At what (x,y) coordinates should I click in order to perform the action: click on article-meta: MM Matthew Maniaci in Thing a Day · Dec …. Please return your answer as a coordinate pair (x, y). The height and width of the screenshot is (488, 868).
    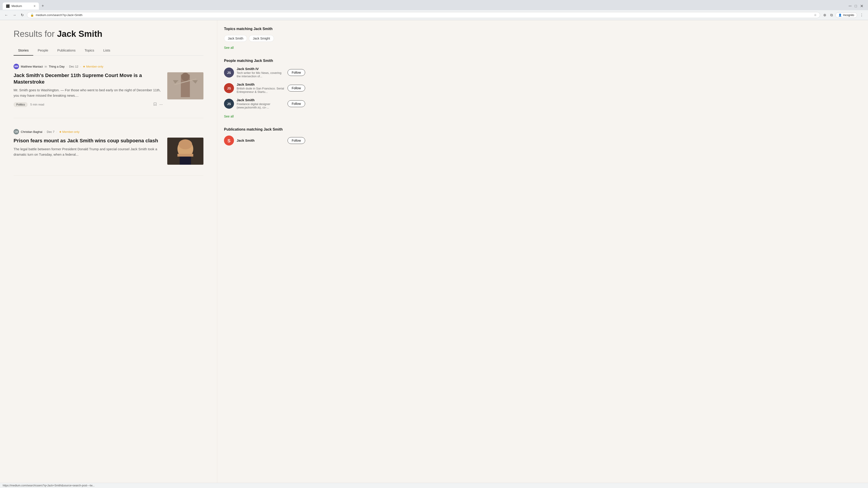
    Looking at the image, I should click on (108, 66).